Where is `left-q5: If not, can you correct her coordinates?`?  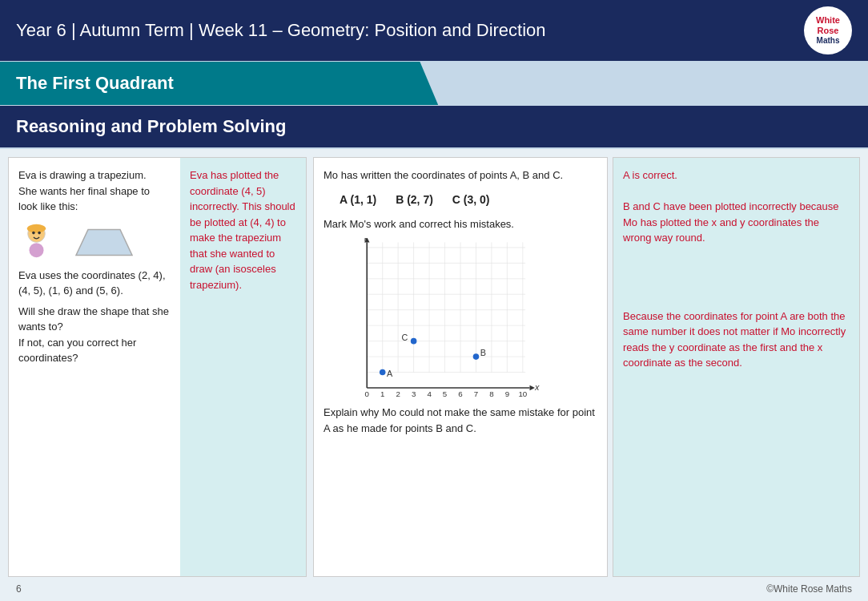
left-q5: If not, can you correct her coordinates? is located at coordinates (94, 351).